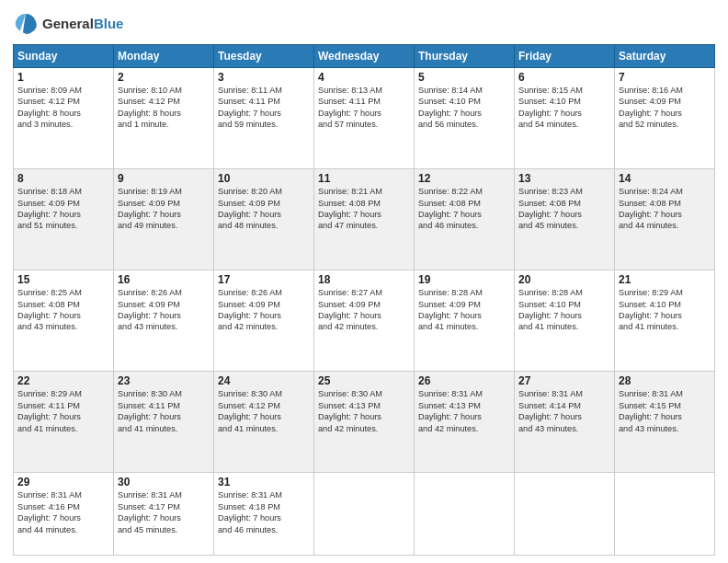  What do you see at coordinates (364, 514) in the screenshot?
I see `calendar-week-5: 29Sunrise: 8:31 AMSunset: 4:16 PMDayligh…` at bounding box center [364, 514].